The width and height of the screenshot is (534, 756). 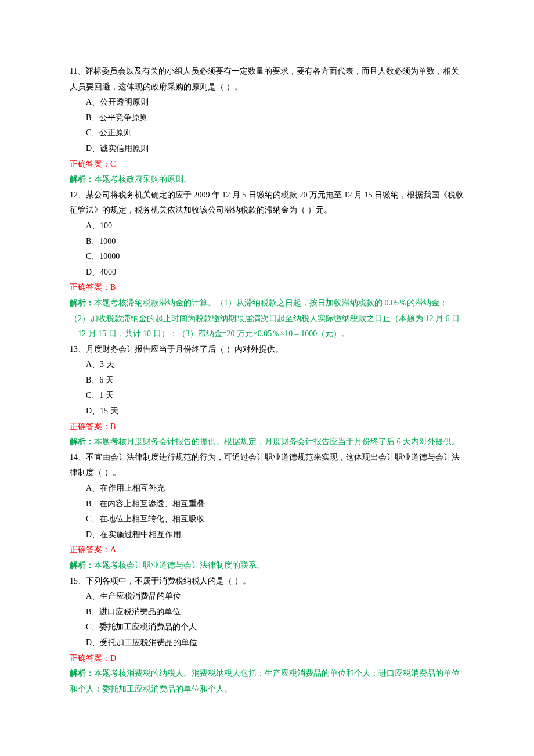 What do you see at coordinates (277, 441) in the screenshot?
I see `analysis-text: 本题考核月度财务会计报告的提供。根据规定，月度财务会计报告应当于月份终了后 6 …` at bounding box center [277, 441].